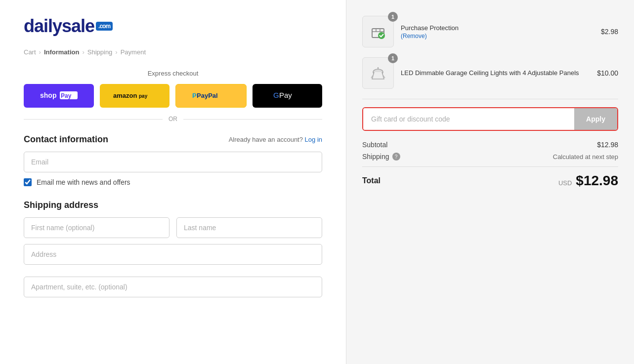  Describe the element at coordinates (173, 162) in the screenshot. I see `email-field` at that location.